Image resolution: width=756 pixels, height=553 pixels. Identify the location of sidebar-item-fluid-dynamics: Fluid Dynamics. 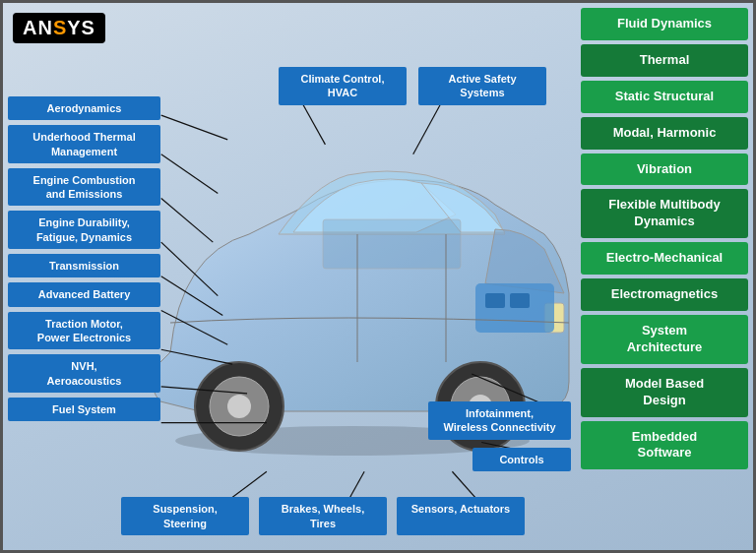
(664, 24).